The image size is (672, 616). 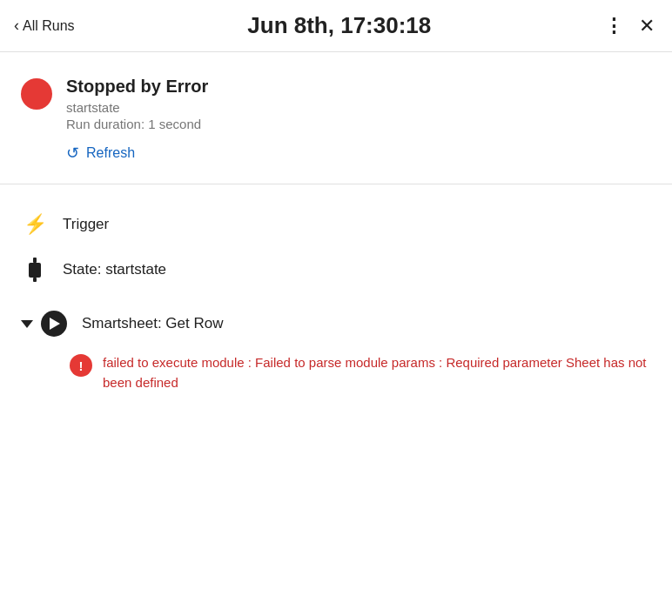 What do you see at coordinates (138, 87) in the screenshot?
I see `status-title: Stopped by Error` at bounding box center [138, 87].